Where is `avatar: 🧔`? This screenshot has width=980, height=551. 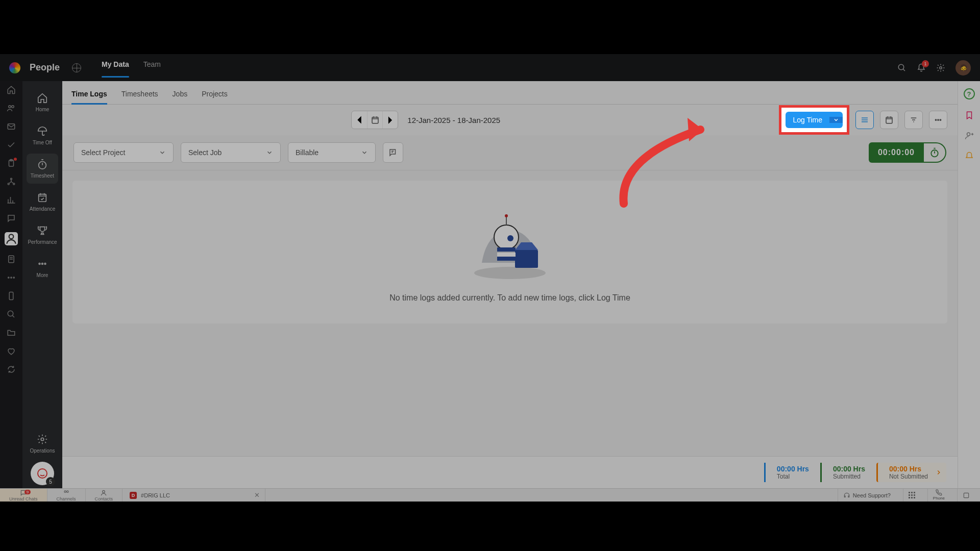 avatar: 🧔 is located at coordinates (963, 68).